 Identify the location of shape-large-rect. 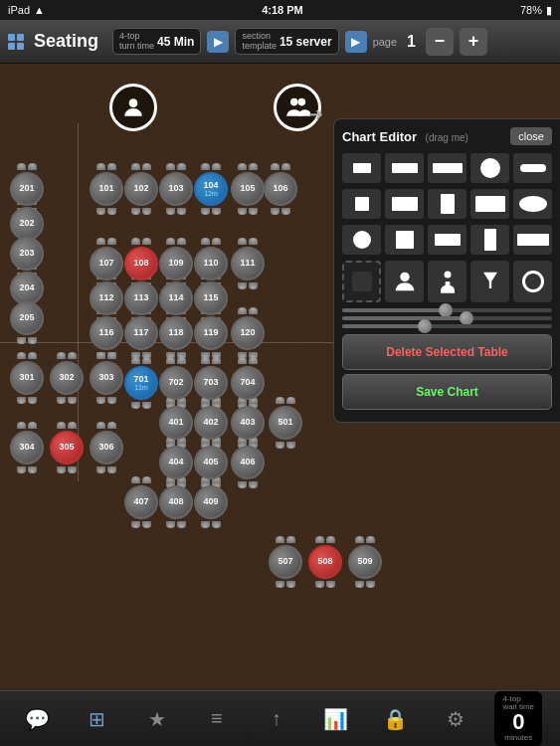
(448, 168).